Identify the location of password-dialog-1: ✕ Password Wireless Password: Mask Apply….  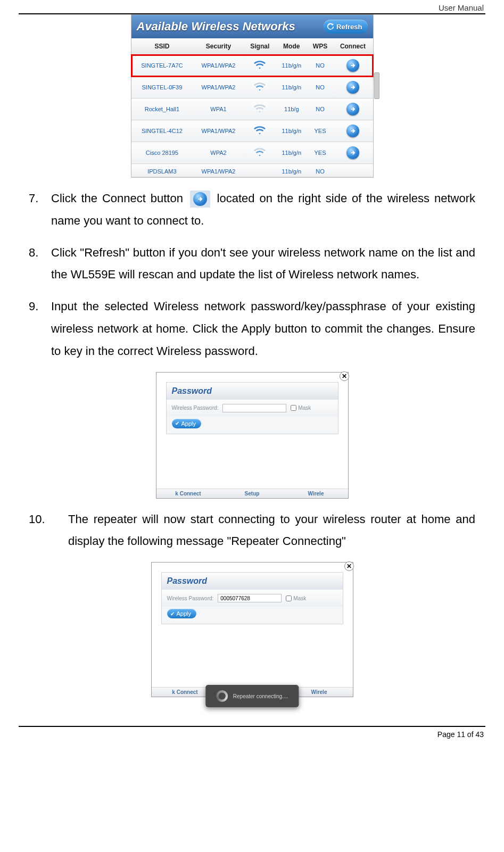
(252, 435).